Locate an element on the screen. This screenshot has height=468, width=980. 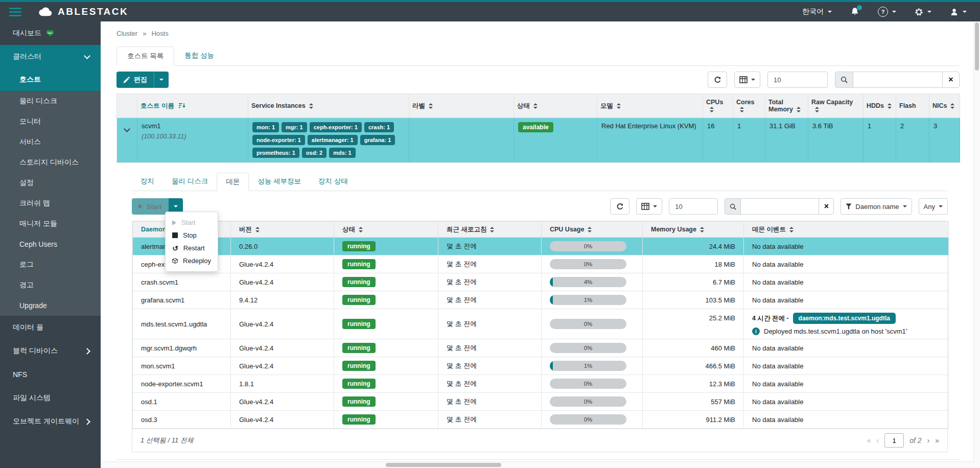
column-header-hostname: 호스트 이름 is located at coordinates (193, 106).